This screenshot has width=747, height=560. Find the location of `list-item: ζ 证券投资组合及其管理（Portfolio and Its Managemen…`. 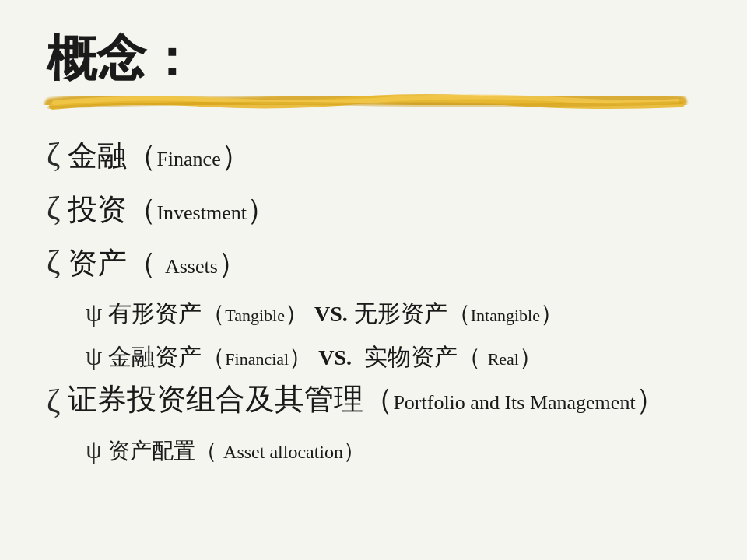

list-item: ζ 证券投资组合及其管理（Portfolio and Its Managemen… is located at coordinates (374, 401).